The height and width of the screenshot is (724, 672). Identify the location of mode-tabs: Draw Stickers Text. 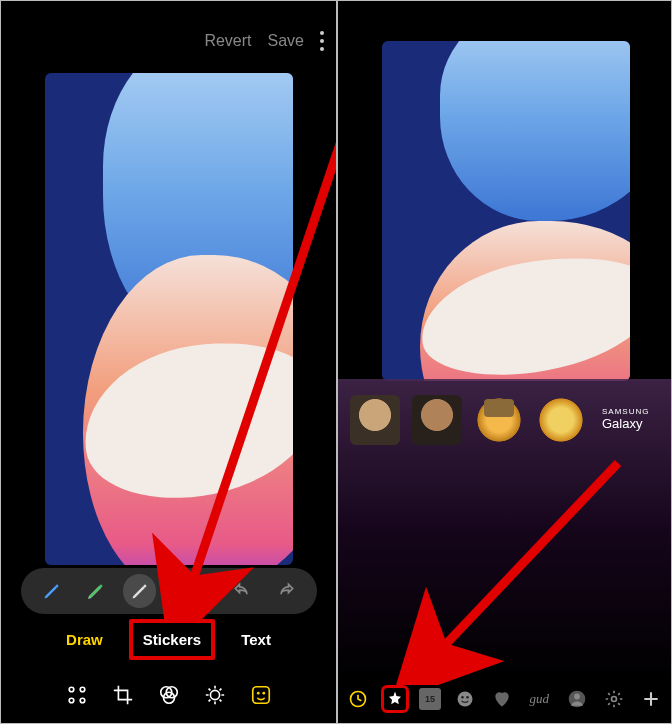
(168, 640).